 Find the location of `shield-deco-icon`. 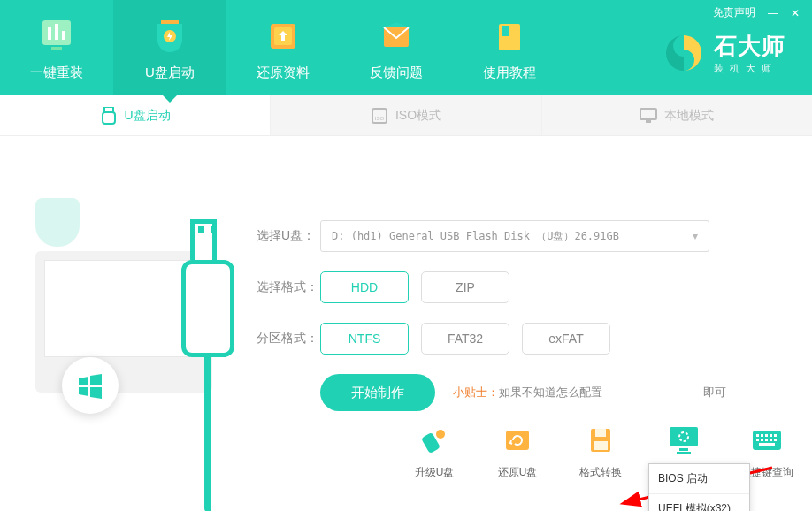

shield-deco-icon is located at coordinates (57, 223).